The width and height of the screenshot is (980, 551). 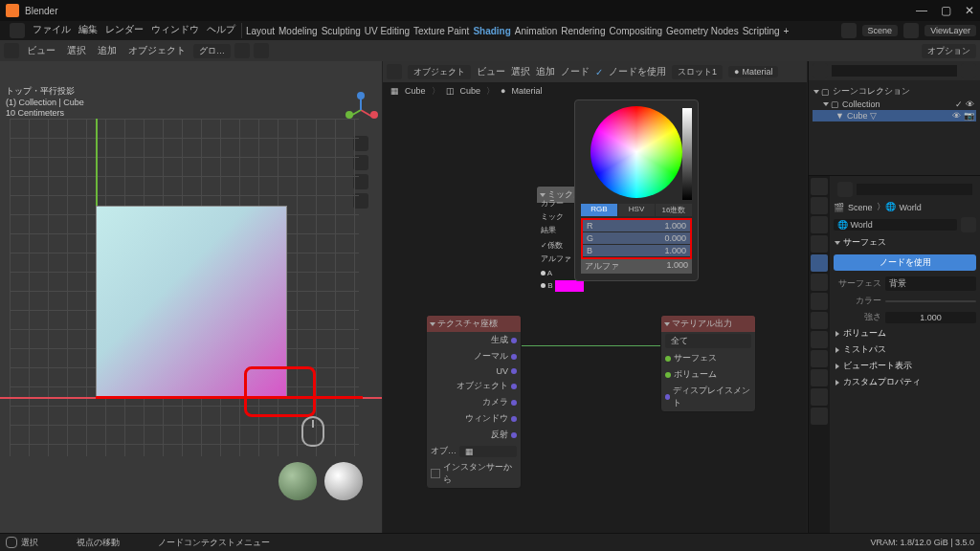 I want to click on bc-cube: Cube, so click(x=415, y=91).